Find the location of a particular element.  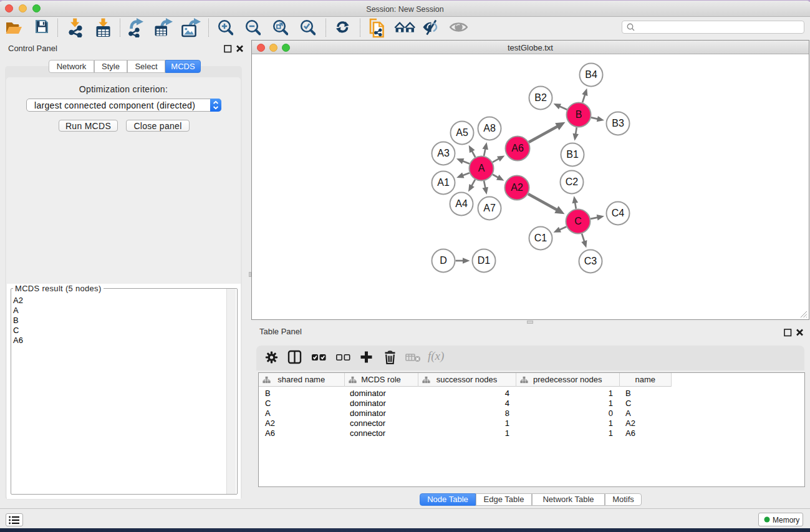

svg-text: A2 is located at coordinates (517, 187).